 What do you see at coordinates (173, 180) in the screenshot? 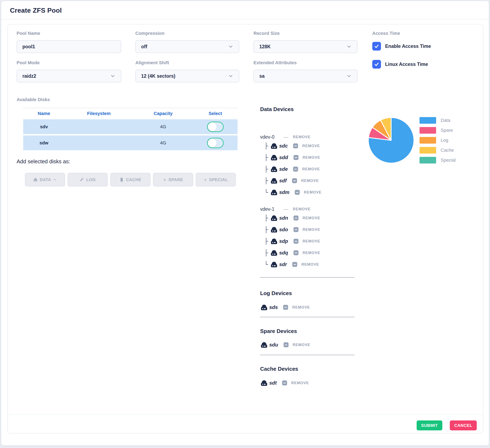
I see `add-as-spare-button: + SPARE` at bounding box center [173, 180].